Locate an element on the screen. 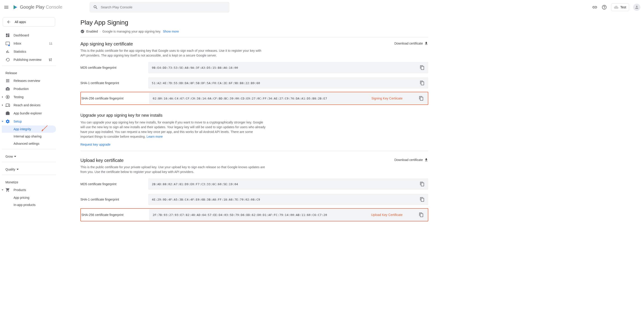 The image size is (644, 310). request-key-upgrade-link: Request key upgrade is located at coordinates (96, 145).